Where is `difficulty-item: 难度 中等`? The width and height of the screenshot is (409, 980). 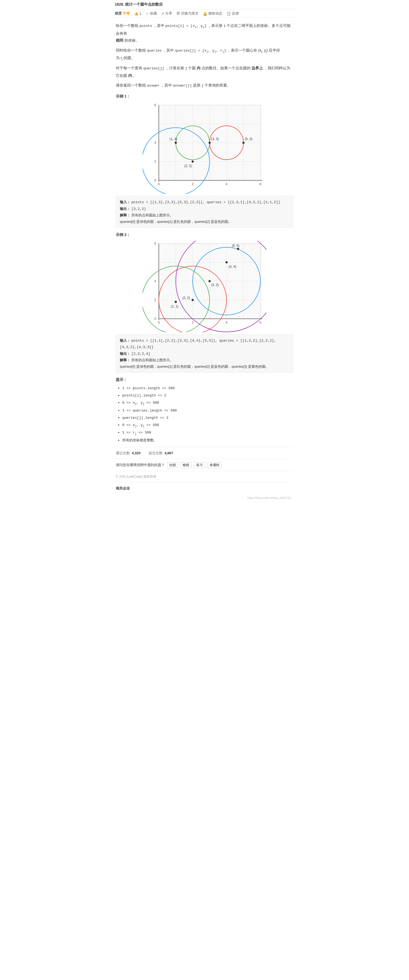
difficulty-item: 难度 中等 is located at coordinates (123, 14).